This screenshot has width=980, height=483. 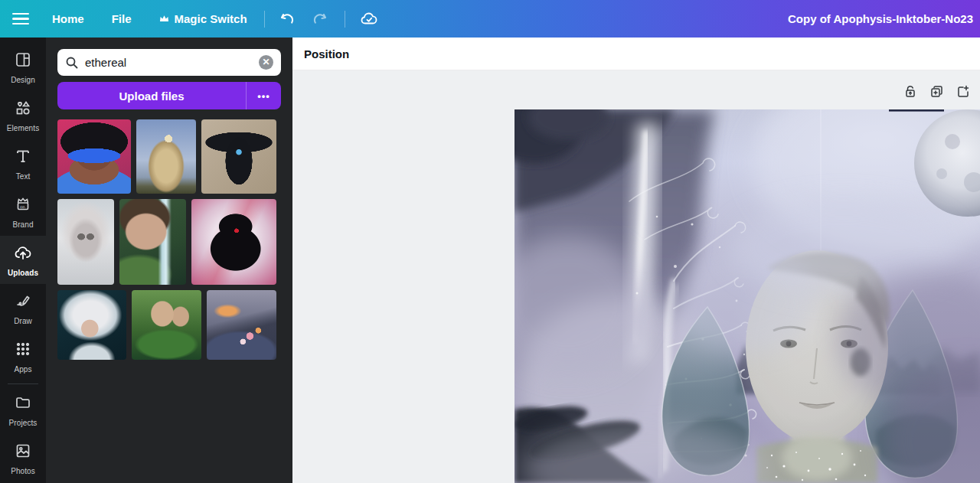 I want to click on upload-thumbnail-green-foliage-faces, so click(x=167, y=325).